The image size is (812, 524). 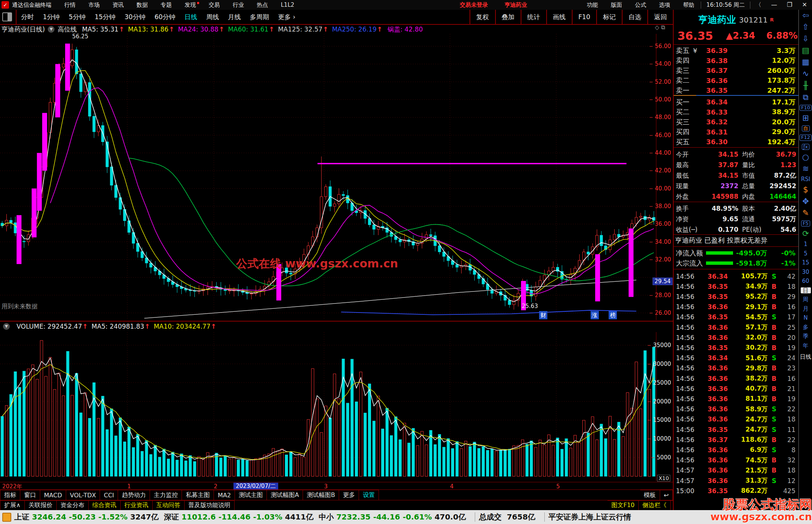 I want to click on tick-row-16: 14:5636.37118.6万B22, so click(x=736, y=439).